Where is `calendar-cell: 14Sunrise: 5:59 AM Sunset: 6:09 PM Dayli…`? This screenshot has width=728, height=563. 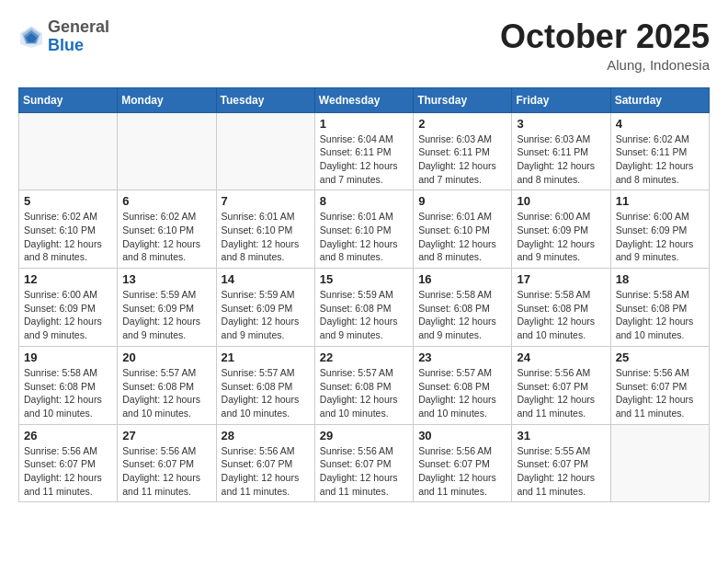
calendar-cell: 14Sunrise: 5:59 AM Sunset: 6:09 PM Dayli… is located at coordinates (265, 307).